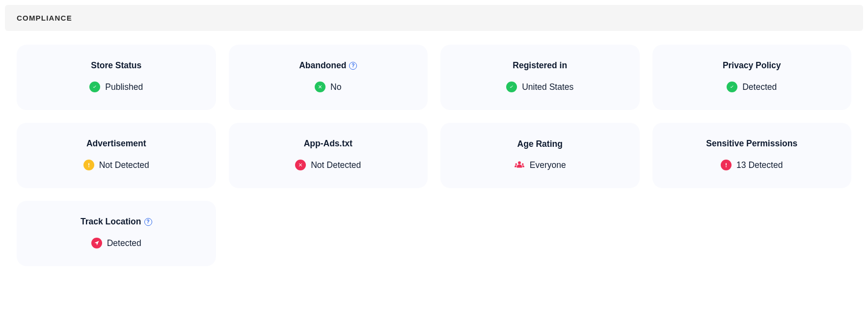  I want to click on card-title-row: Track Location?, so click(116, 222).